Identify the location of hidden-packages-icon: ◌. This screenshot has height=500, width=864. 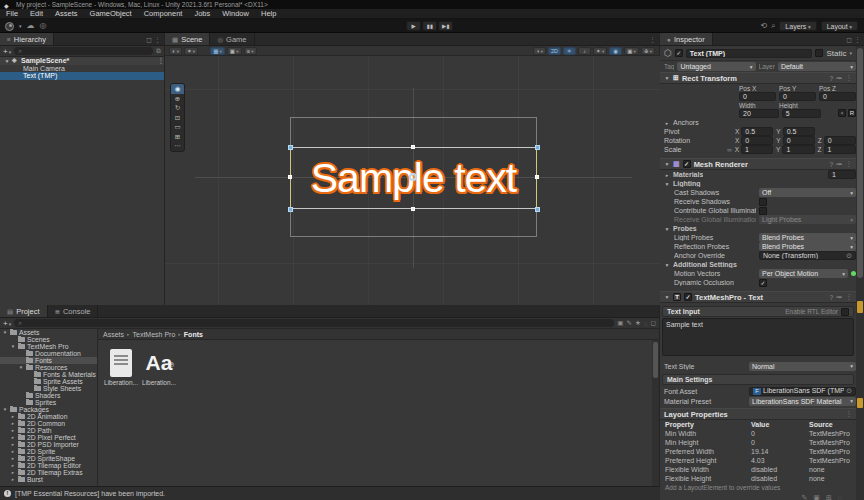
(646, 324).